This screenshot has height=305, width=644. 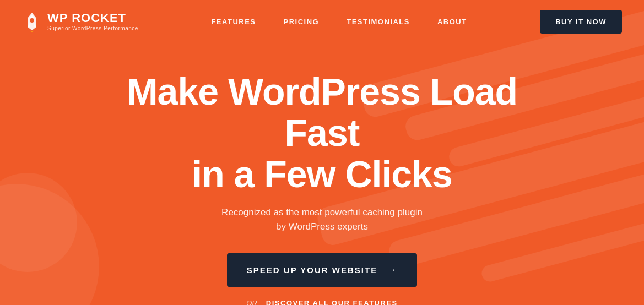 What do you see at coordinates (93, 29) in the screenshot?
I see `logo-tagline: Superior WordPress Performance` at bounding box center [93, 29].